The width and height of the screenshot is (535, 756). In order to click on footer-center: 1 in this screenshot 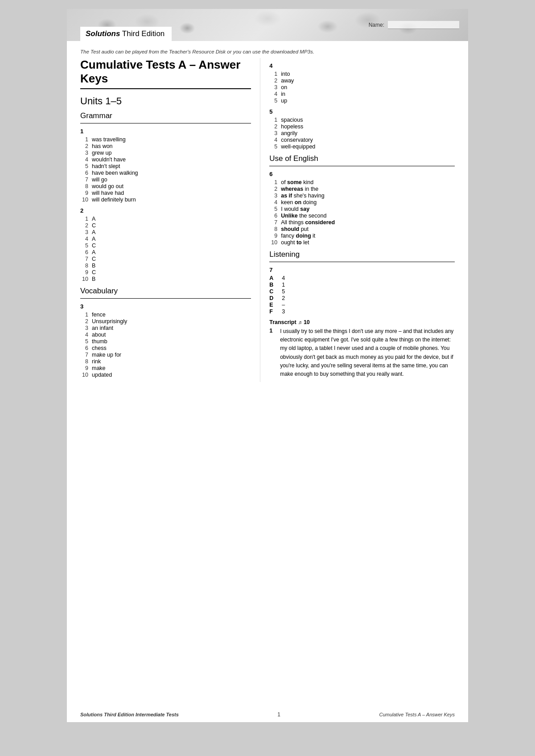, I will do `click(279, 715)`.